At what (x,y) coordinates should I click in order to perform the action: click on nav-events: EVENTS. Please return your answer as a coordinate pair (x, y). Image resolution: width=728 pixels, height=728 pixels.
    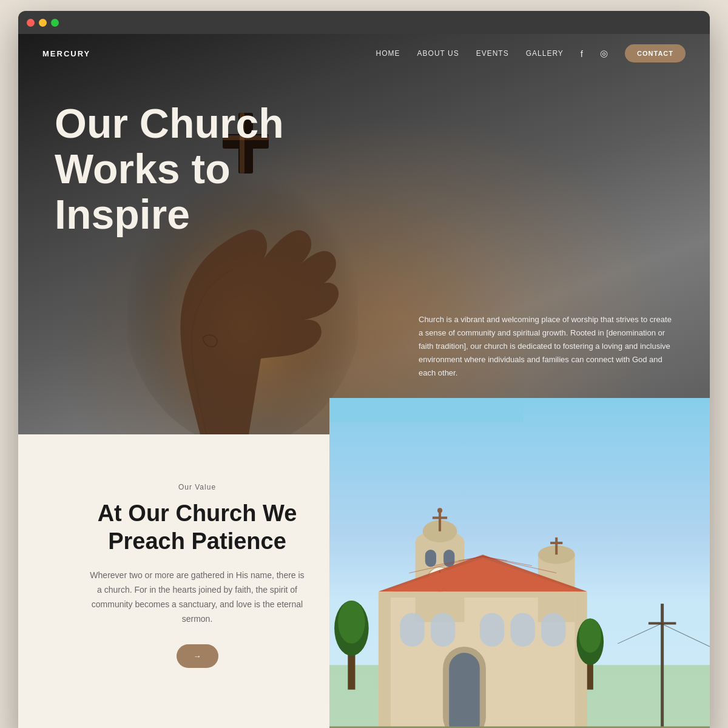
    Looking at the image, I should click on (493, 53).